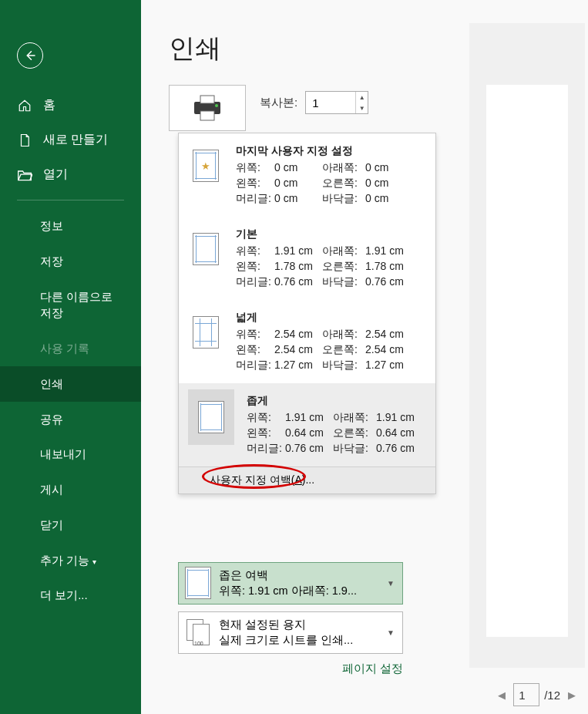  What do you see at coordinates (52, 419) in the screenshot?
I see `sidebar-sub-label: 공유` at bounding box center [52, 419].